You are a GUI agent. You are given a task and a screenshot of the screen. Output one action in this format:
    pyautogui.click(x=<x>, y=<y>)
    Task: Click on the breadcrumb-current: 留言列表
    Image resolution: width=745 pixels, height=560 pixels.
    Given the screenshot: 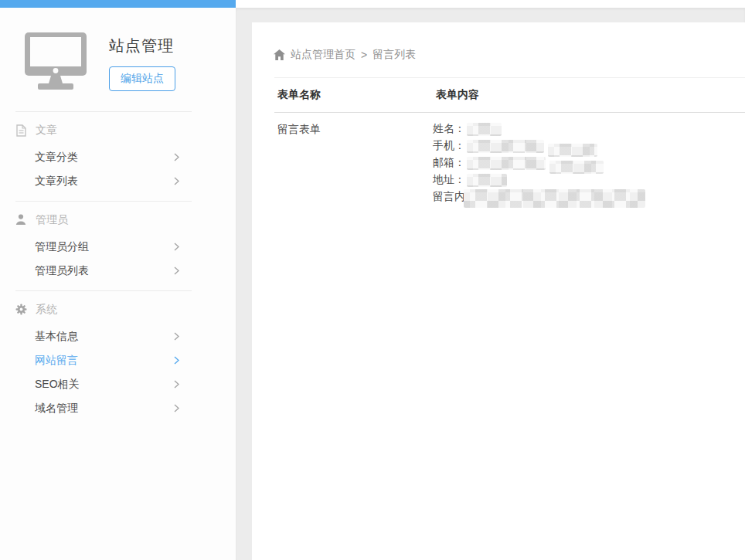 What is the action you would take?
    pyautogui.click(x=394, y=55)
    